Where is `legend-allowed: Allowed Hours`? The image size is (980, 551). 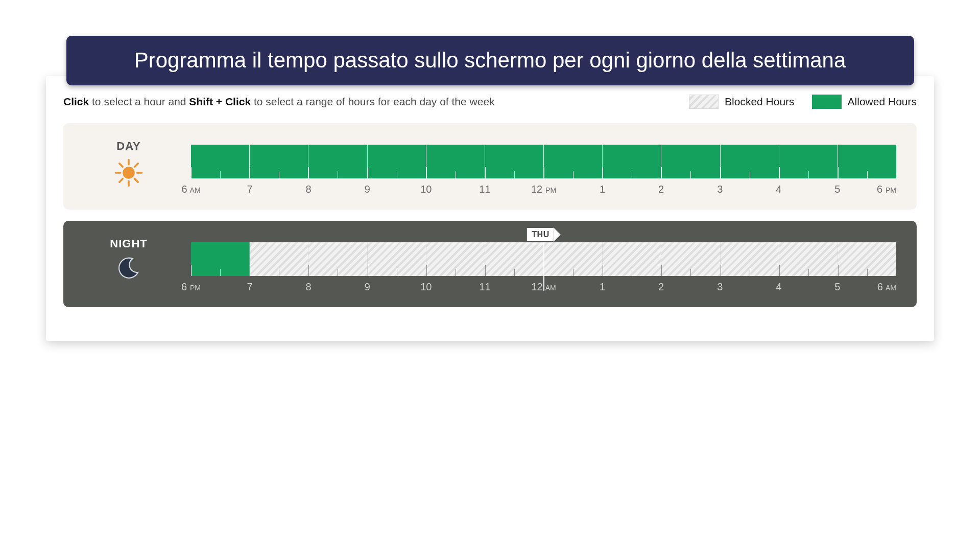
legend-allowed: Allowed Hours is located at coordinates (864, 102).